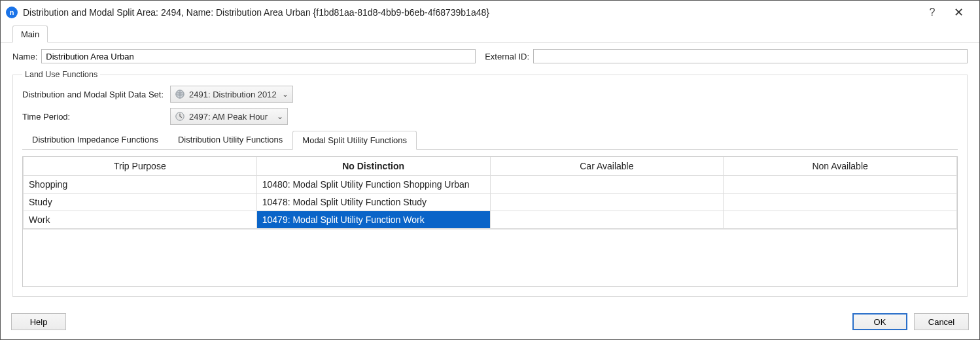 Image resolution: width=980 pixels, height=340 pixels. I want to click on tab-main: Main, so click(30, 34).